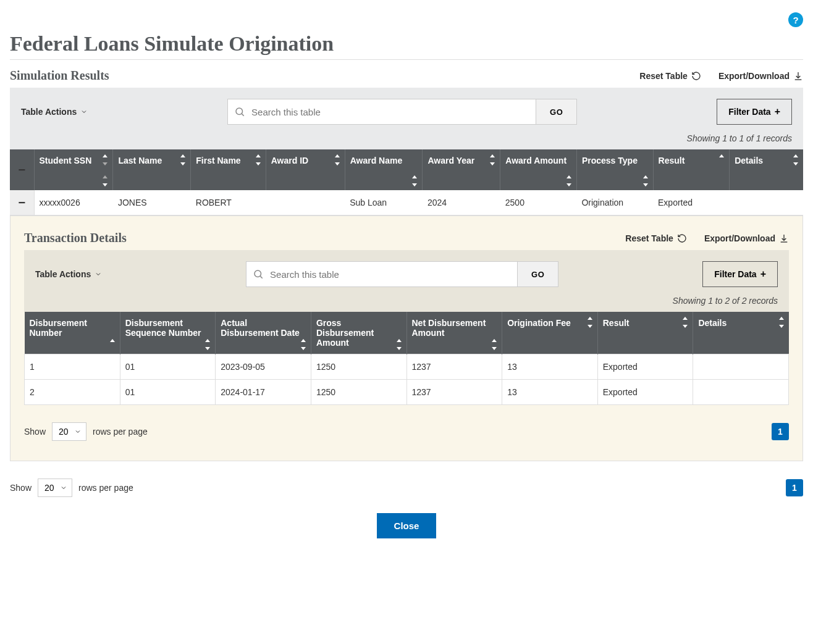  Describe the element at coordinates (461, 203) in the screenshot. I see `cell-award-year: 2024` at that location.